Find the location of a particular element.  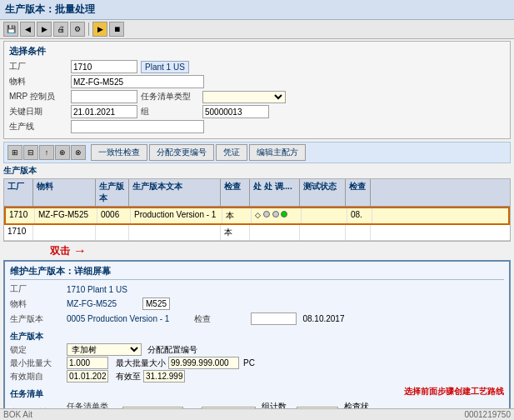

group-input is located at coordinates (236, 112).